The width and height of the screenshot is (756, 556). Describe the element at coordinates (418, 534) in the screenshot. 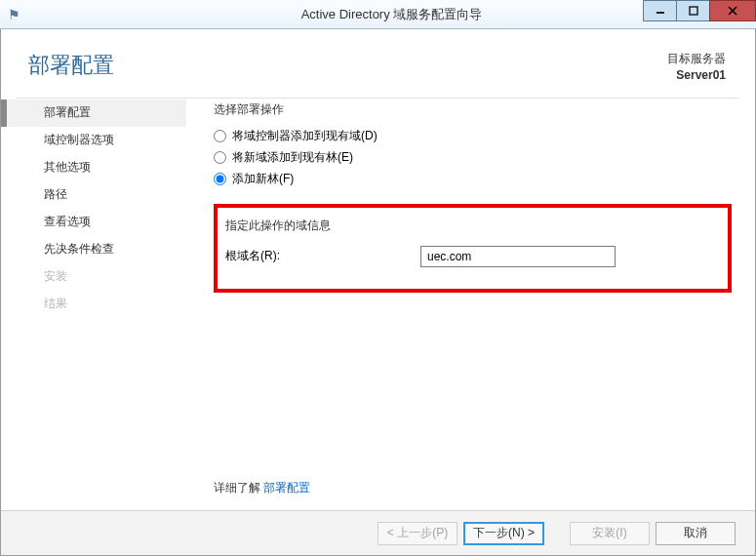

I see `prev-button: < 上一步(P)` at that location.